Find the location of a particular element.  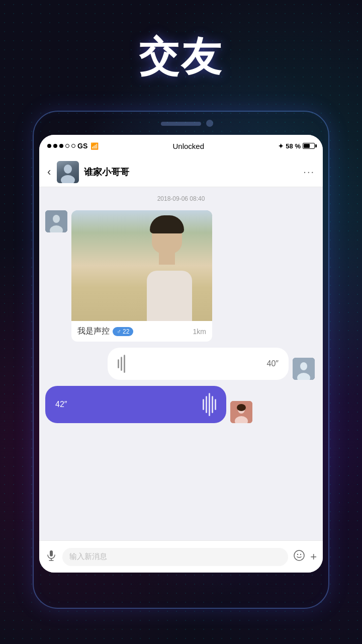

age: 22 is located at coordinates (126, 332).